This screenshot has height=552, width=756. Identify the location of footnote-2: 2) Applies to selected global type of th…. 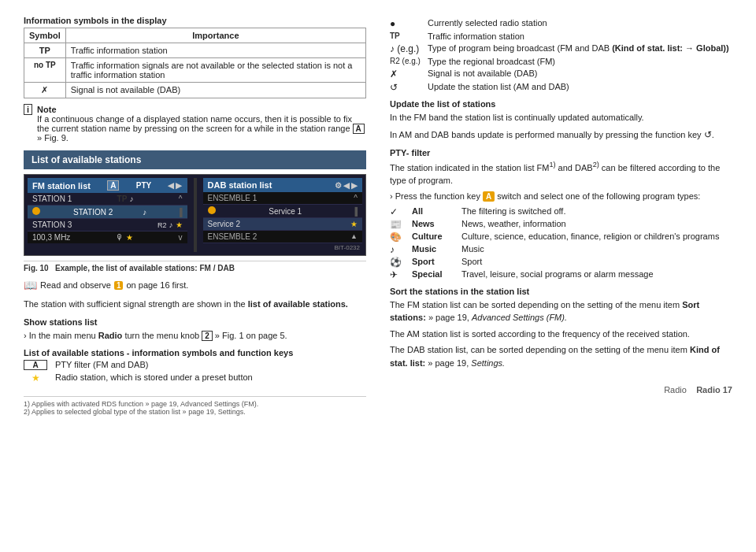
(195, 412).